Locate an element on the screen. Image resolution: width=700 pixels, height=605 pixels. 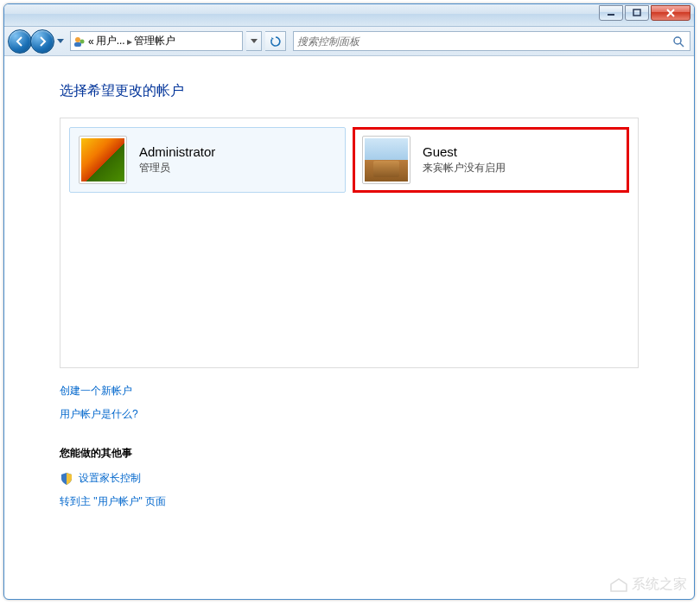
search-bar is located at coordinates (492, 41).